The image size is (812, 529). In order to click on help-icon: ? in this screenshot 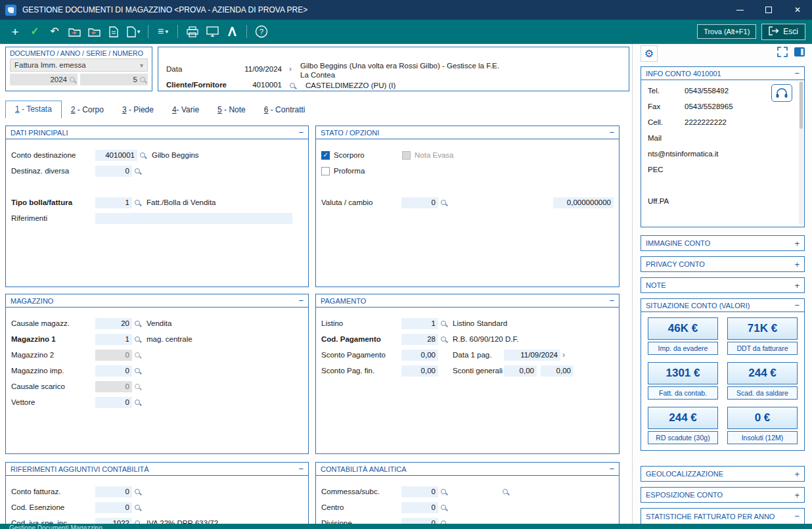, I will do `click(261, 32)`.